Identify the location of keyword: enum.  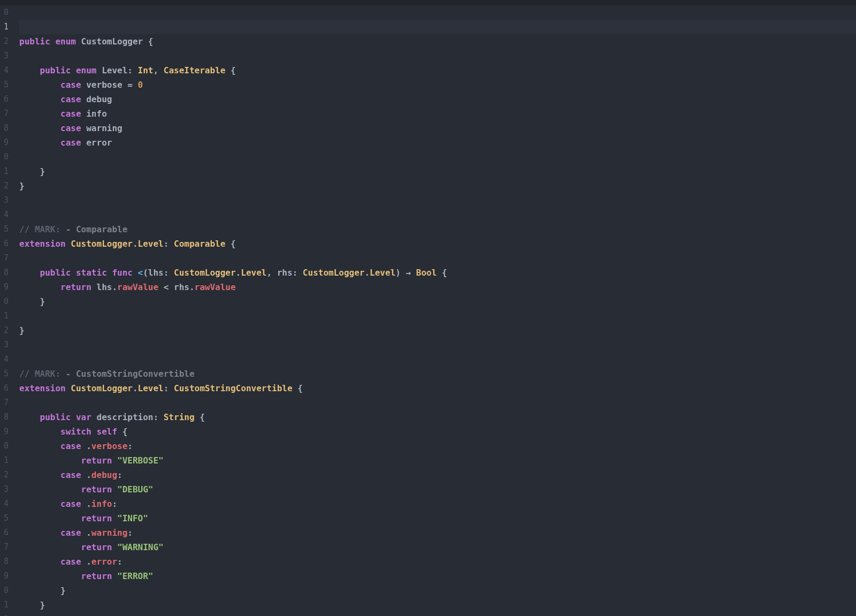
(65, 42).